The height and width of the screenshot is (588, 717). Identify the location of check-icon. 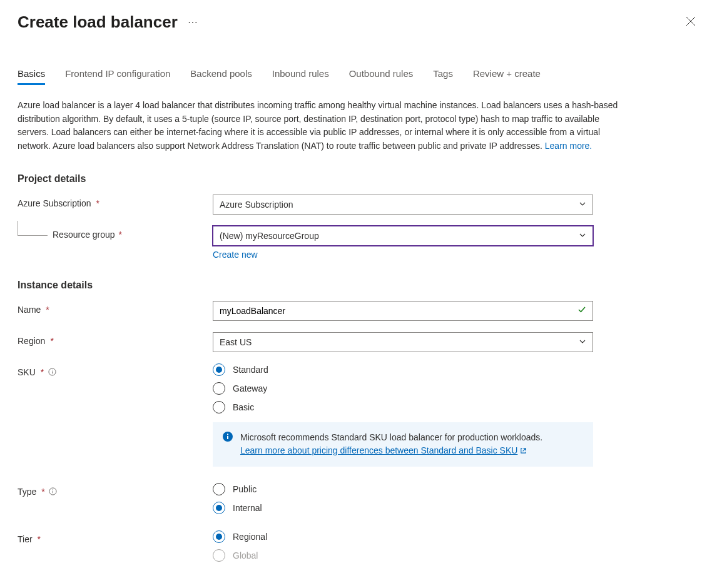
(582, 310).